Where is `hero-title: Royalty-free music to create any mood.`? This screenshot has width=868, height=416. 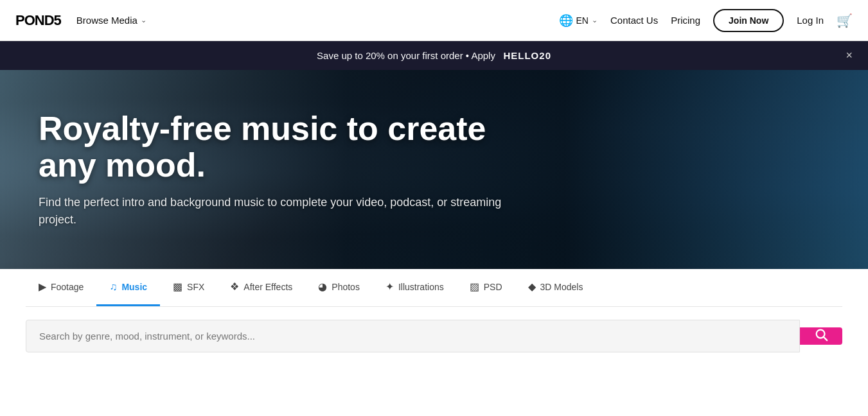 hero-title: Royalty-free music to create any mood. is located at coordinates (289, 147).